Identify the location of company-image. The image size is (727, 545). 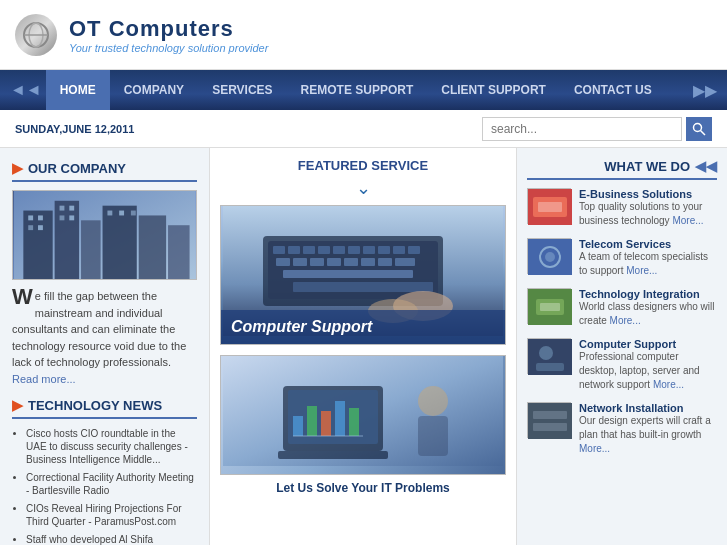
(104, 235).